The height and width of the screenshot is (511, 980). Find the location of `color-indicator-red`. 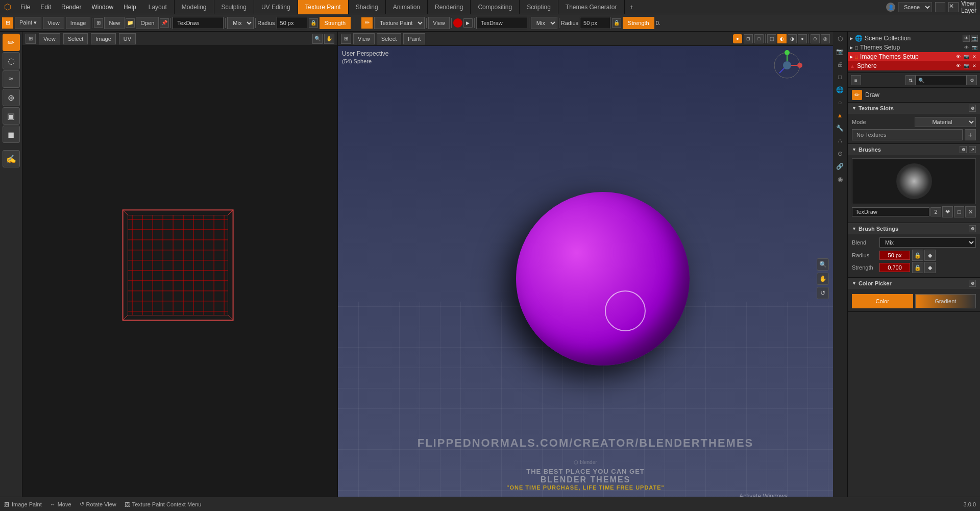

color-indicator-red is located at coordinates (458, 23).